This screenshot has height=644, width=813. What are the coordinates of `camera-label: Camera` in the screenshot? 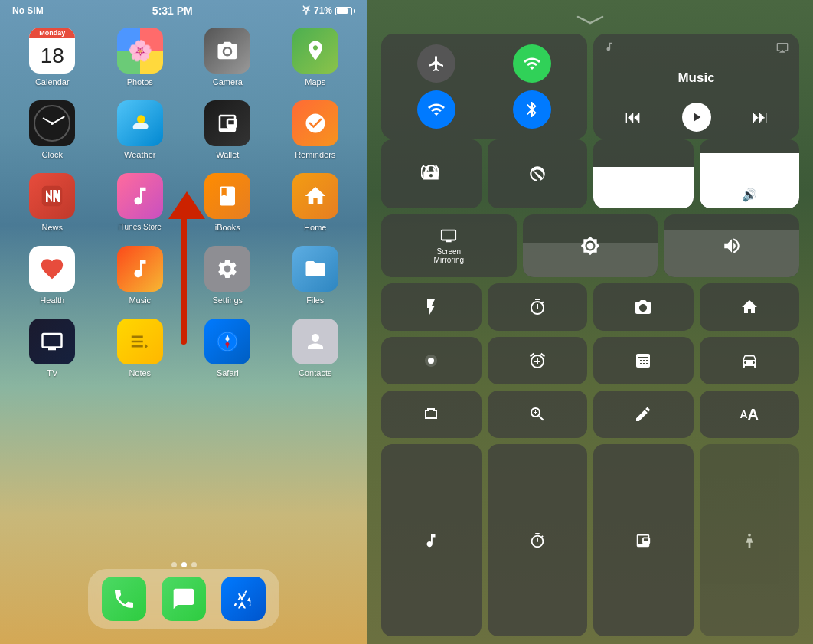 It's located at (228, 82).